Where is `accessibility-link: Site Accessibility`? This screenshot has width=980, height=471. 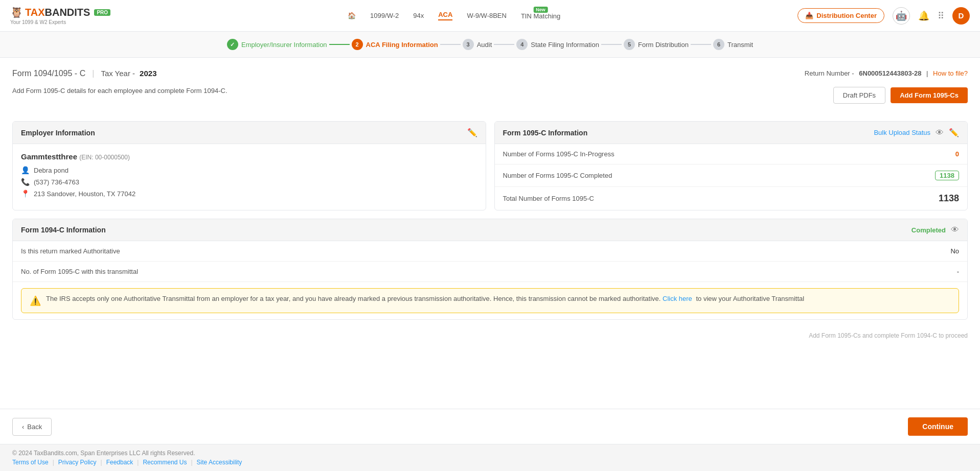
accessibility-link: Site Accessibility is located at coordinates (220, 462).